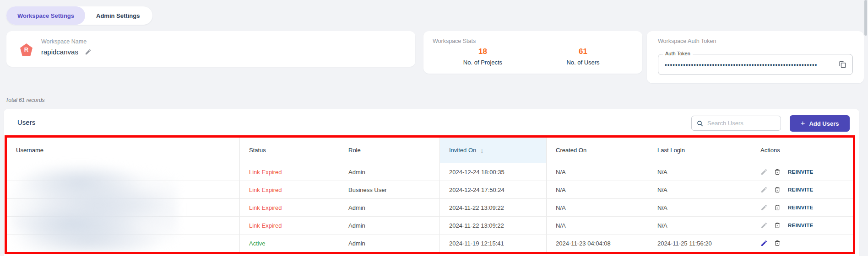 This screenshot has width=868, height=256. Describe the element at coordinates (533, 52) in the screenshot. I see `workspace-stats-card: Workspace Stats 18 No. of Projects 61 No…` at that location.